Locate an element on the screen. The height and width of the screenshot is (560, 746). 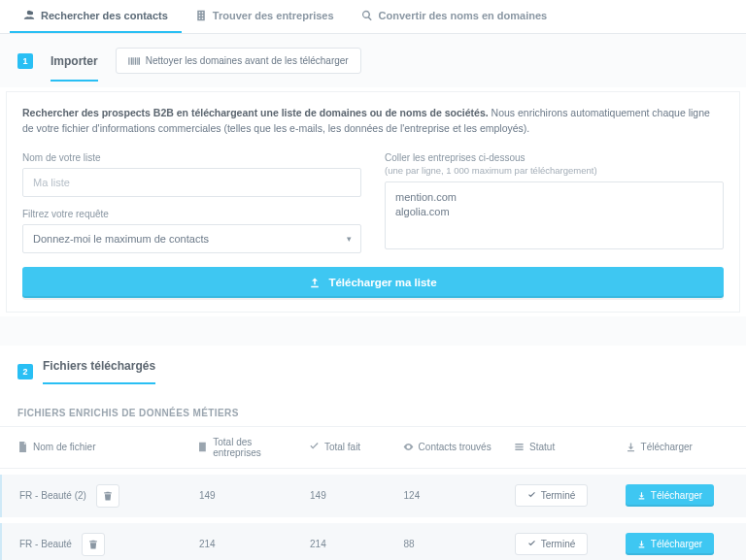
col-status: Statut is located at coordinates (565, 446).